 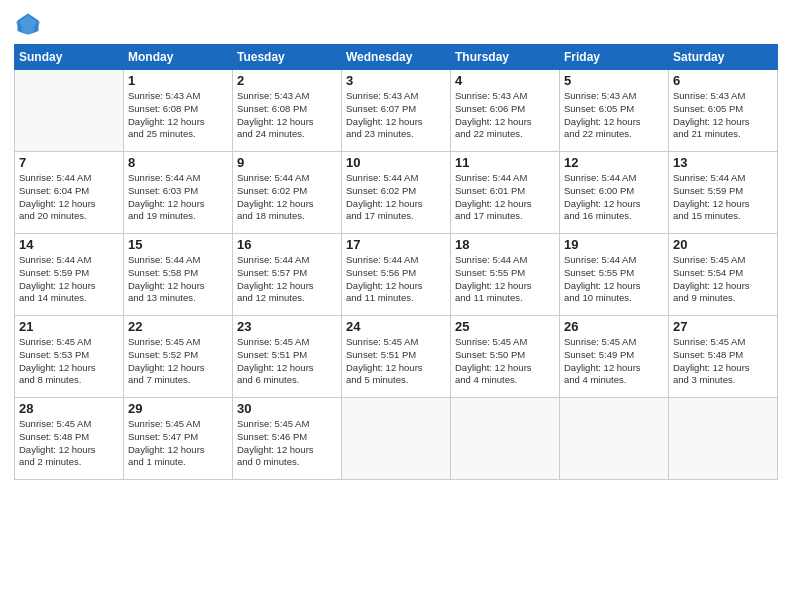 I want to click on day-info: Sunrise: 5:44 AM Sunset: 6:00 PM Dayligh…, so click(x=614, y=198).